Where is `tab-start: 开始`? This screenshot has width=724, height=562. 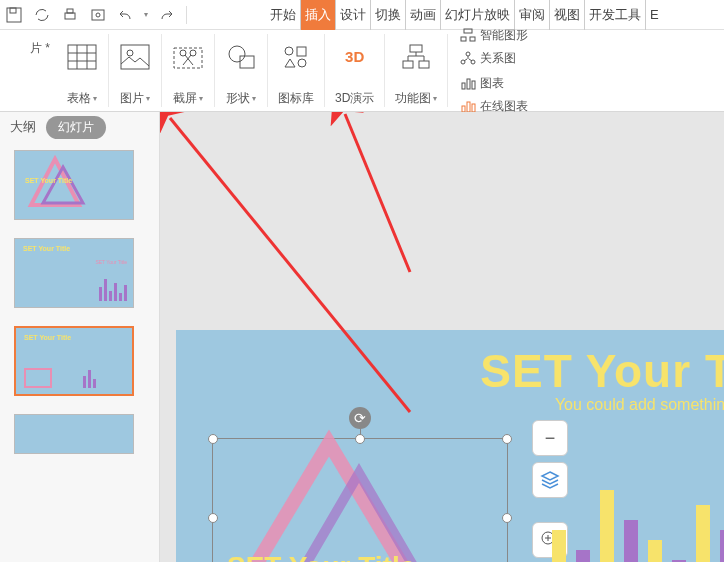
tab-start: 开始 is located at coordinates (284, 15).